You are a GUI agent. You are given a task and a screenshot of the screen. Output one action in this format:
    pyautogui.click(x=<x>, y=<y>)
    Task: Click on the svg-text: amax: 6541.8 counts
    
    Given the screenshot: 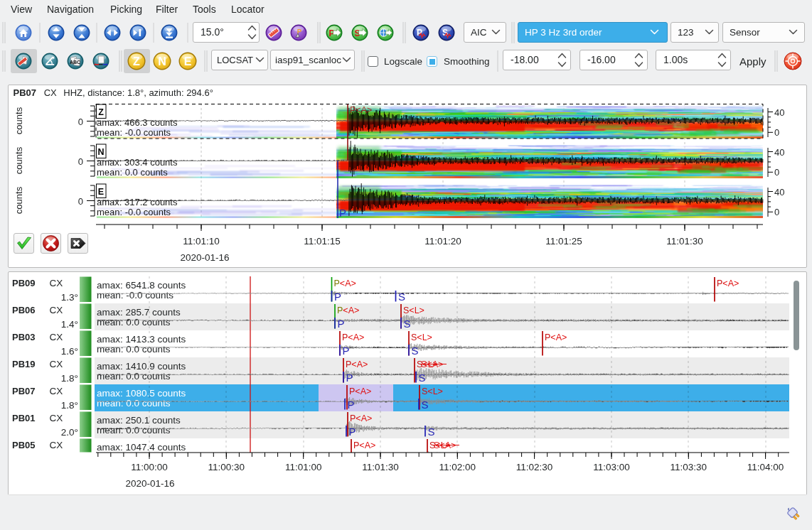 What is the action you would take?
    pyautogui.click(x=141, y=286)
    